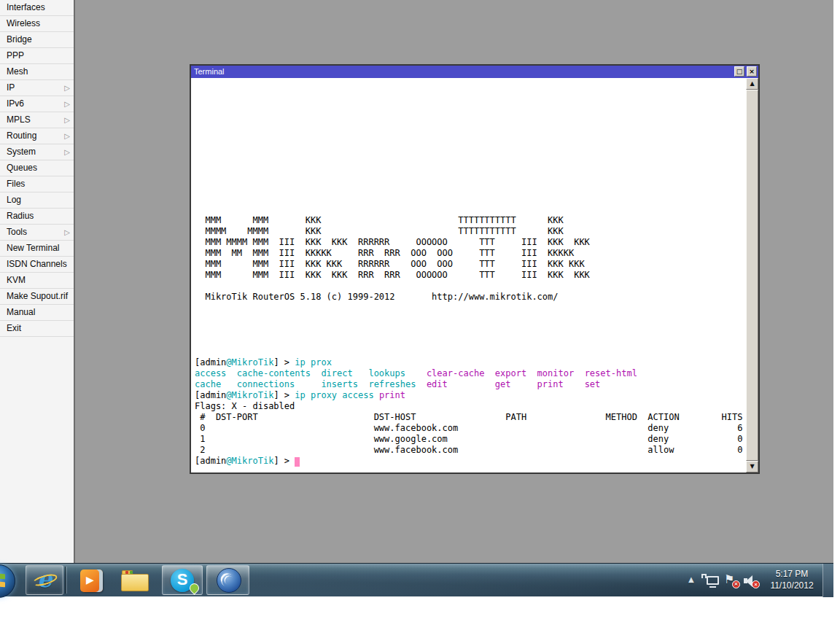 The width and height of the screenshot is (840, 630). I want to click on terminal-line: Flags: X - disabled, so click(470, 407).